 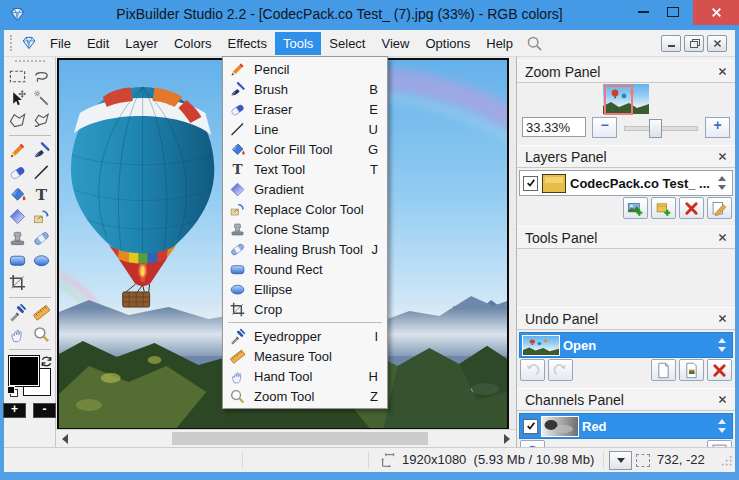 I want to click on tool-color-fill, so click(x=18, y=194).